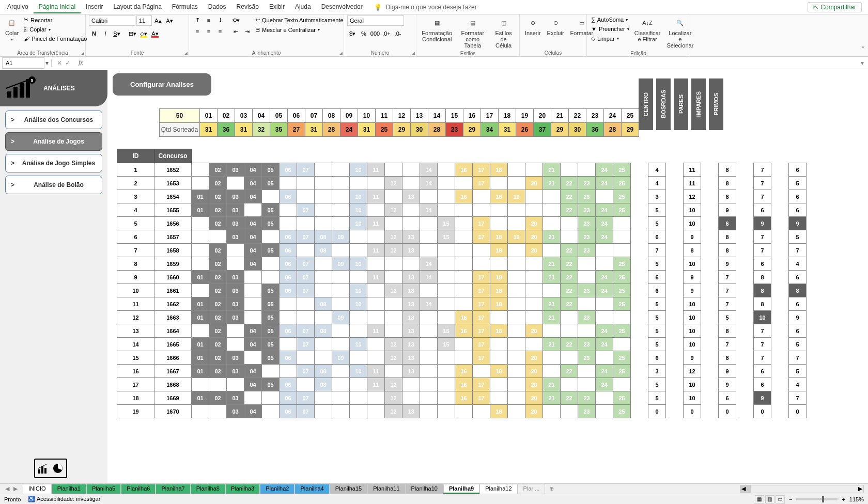  Describe the element at coordinates (277, 7) in the screenshot. I see `menu-tab-exibir: Exibir` at that location.